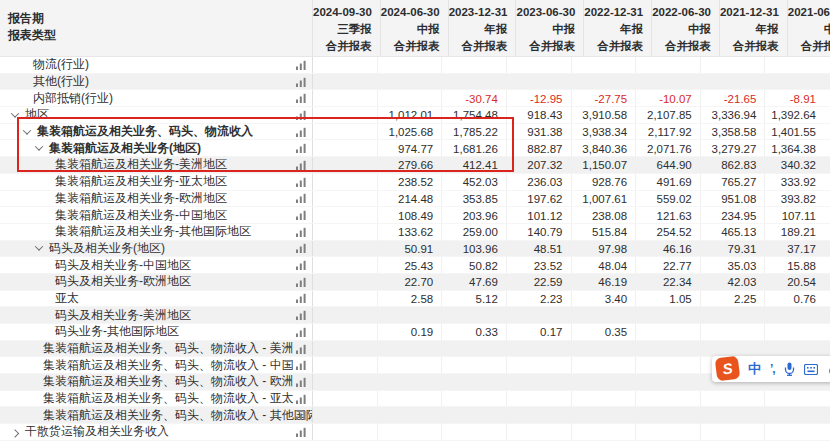 The height and width of the screenshot is (441, 830). Describe the element at coordinates (156, 232) in the screenshot. I see `row-label-cell: 集装箱航运及相关业务-其他国际地区` at that location.